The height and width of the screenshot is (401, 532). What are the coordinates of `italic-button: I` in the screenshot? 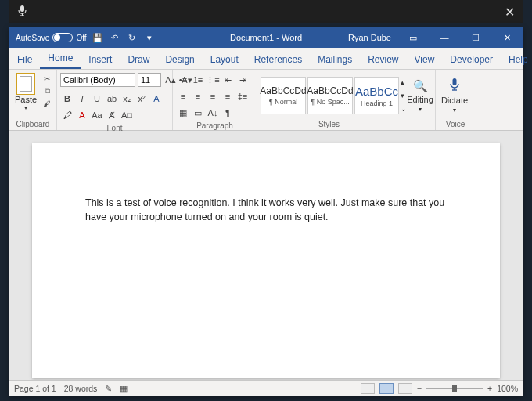 It's located at (82, 99).